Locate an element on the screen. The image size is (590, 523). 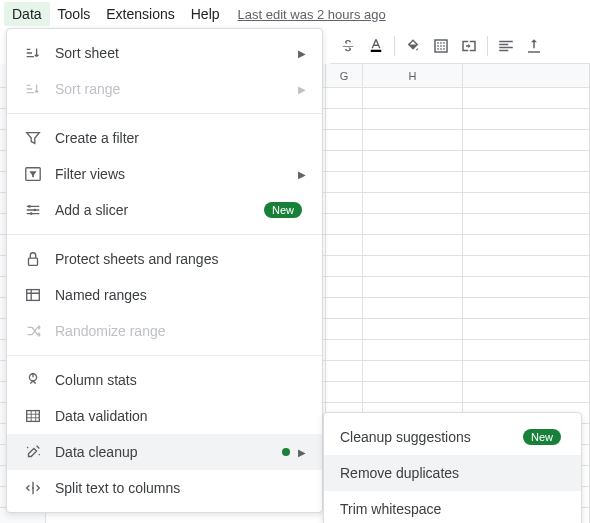
submenu-item-trim-whitespace: Trim whitespace is located at coordinates (452, 507).